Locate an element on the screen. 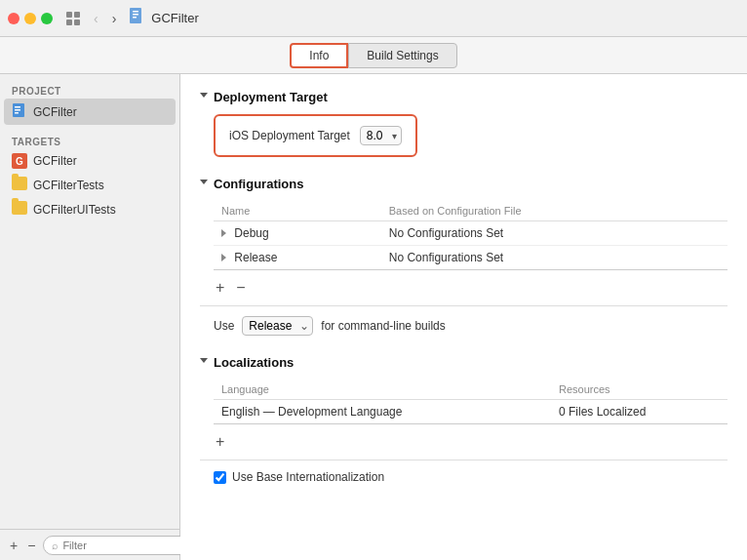 The height and width of the screenshot is (560, 747). deployment-target-label: iOS Deployment Target is located at coordinates (290, 136).